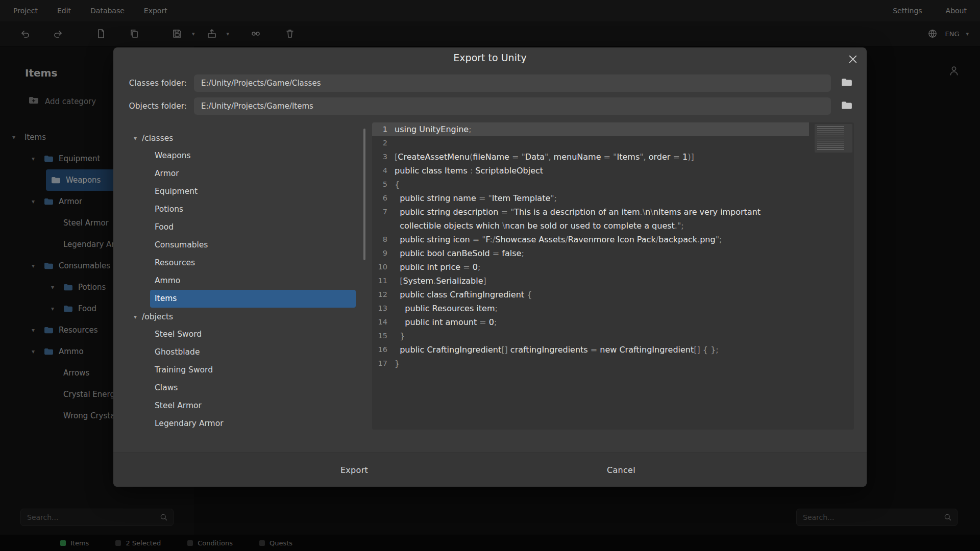 The height and width of the screenshot is (551, 980). Describe the element at coordinates (380, 281) in the screenshot. I see `line-number: 11` at that location.